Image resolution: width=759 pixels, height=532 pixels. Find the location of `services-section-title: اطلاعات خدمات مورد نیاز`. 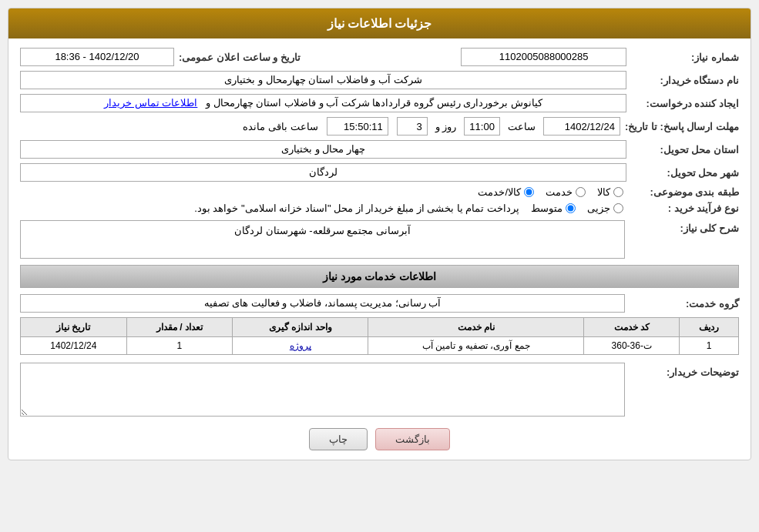

services-section-title: اطلاعات خدمات مورد نیاز is located at coordinates (379, 276).